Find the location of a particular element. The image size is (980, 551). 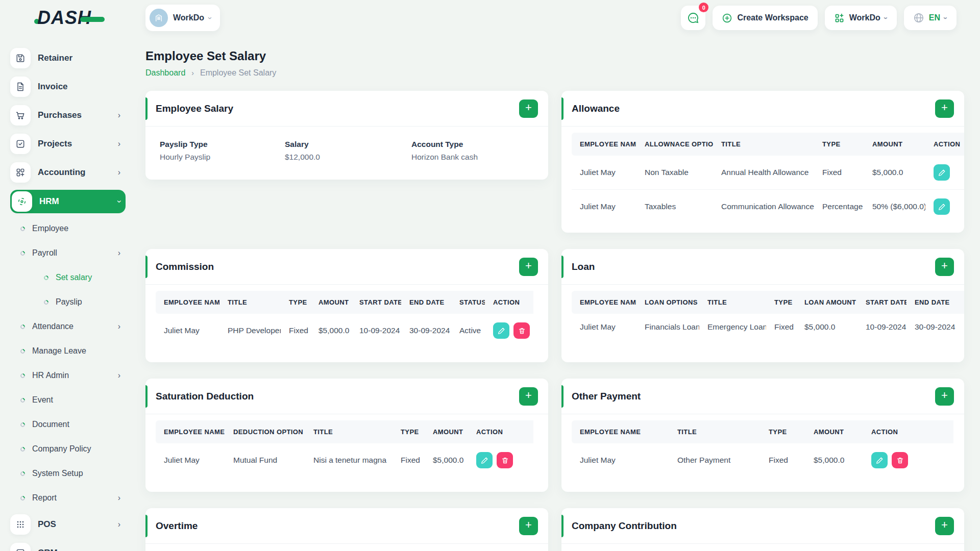

field-value: Hourly Payslip is located at coordinates (223, 157).